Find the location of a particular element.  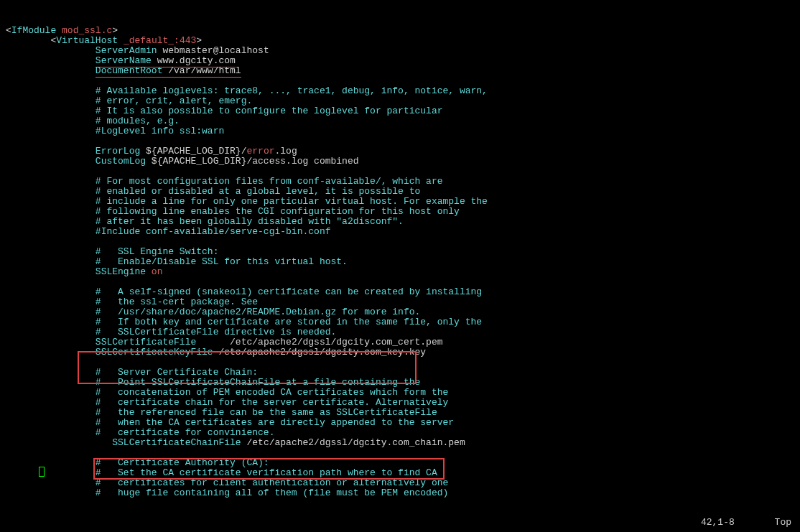

code-line: <VirtualHost _default_:443> is located at coordinates (403, 41).